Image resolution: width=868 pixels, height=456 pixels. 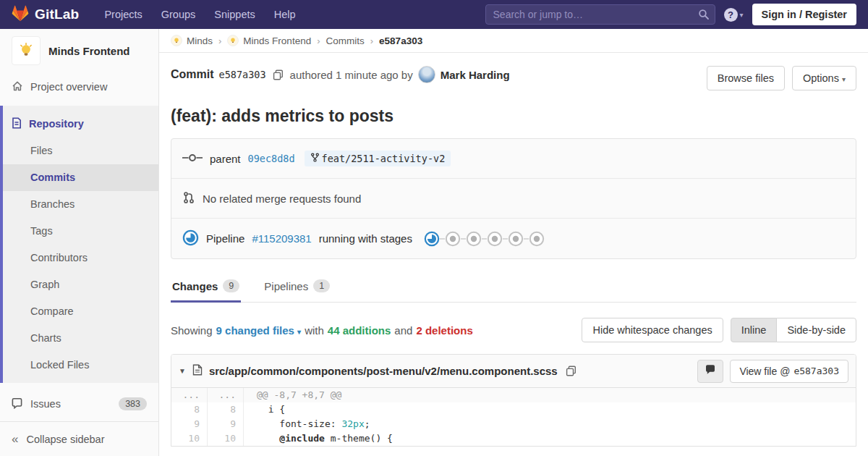 I want to click on old-line-number: ..., so click(x=190, y=395).